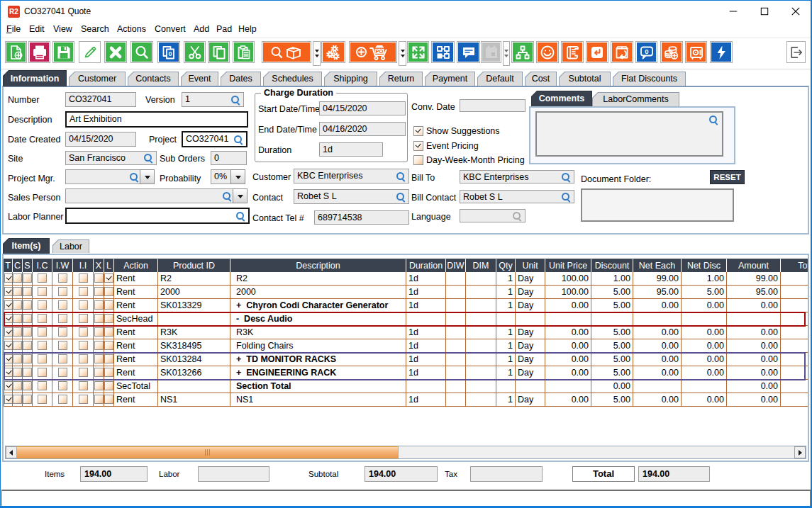 The height and width of the screenshot is (508, 812). What do you see at coordinates (136, 265) in the screenshot?
I see `column-header-action: Action` at bounding box center [136, 265].